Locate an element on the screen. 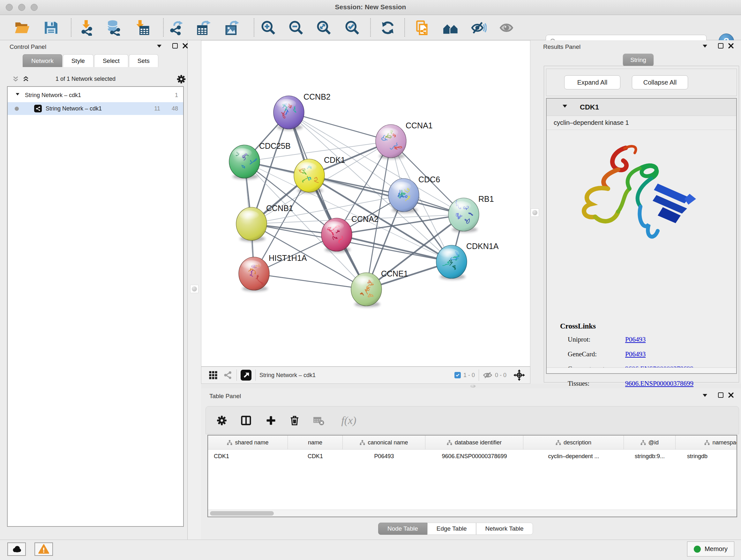 Image resolution: width=741 pixels, height=560 pixels. collection-count: 1 is located at coordinates (177, 95).